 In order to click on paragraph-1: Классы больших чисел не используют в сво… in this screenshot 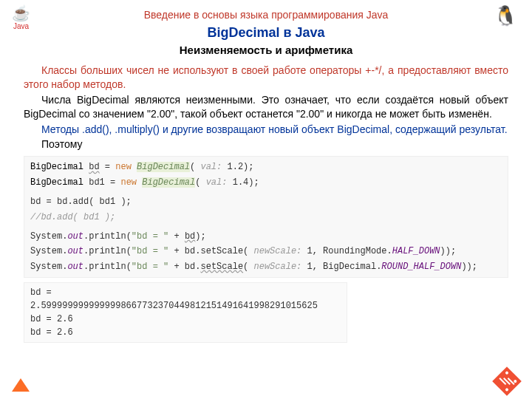, I will do `click(266, 78)`.